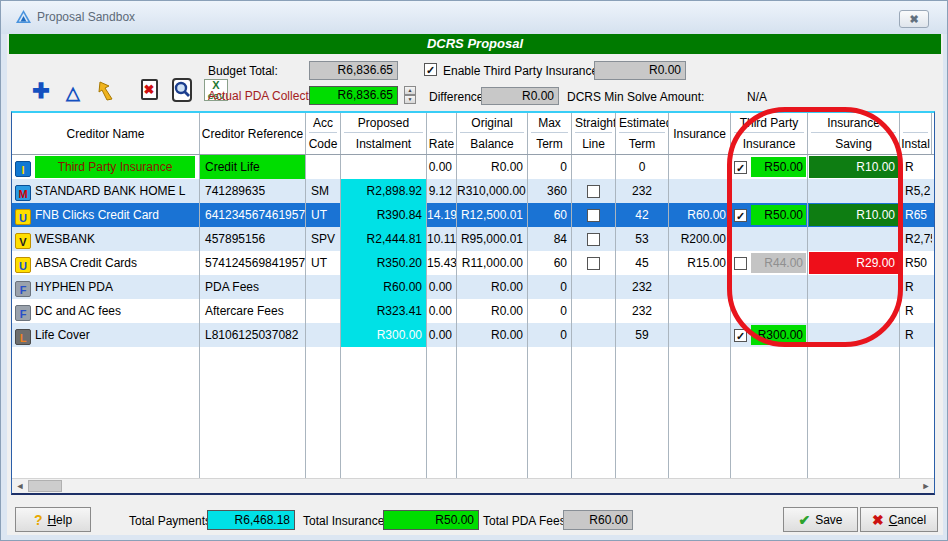 The height and width of the screenshot is (541, 948). What do you see at coordinates (23, 289) in the screenshot?
I see `creditor-type-f-icon: F` at bounding box center [23, 289].